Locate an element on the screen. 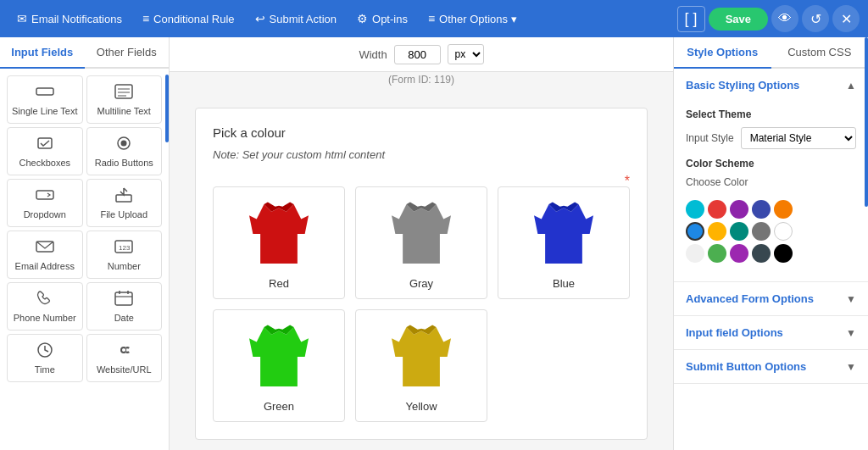 The width and height of the screenshot is (868, 450). sidebar-item-email-address: Email Address is located at coordinates (45, 254).